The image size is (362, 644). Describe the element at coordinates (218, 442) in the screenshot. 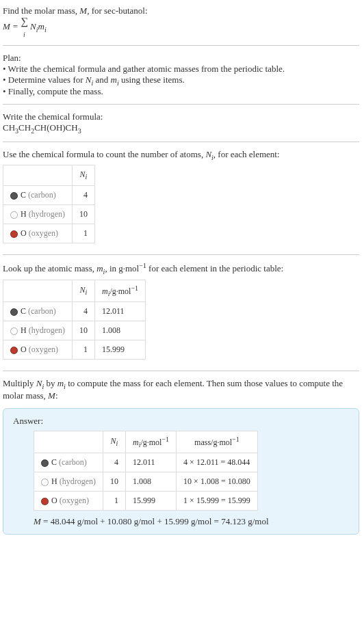

I see `header-mass: mass/g·mol−1` at that location.